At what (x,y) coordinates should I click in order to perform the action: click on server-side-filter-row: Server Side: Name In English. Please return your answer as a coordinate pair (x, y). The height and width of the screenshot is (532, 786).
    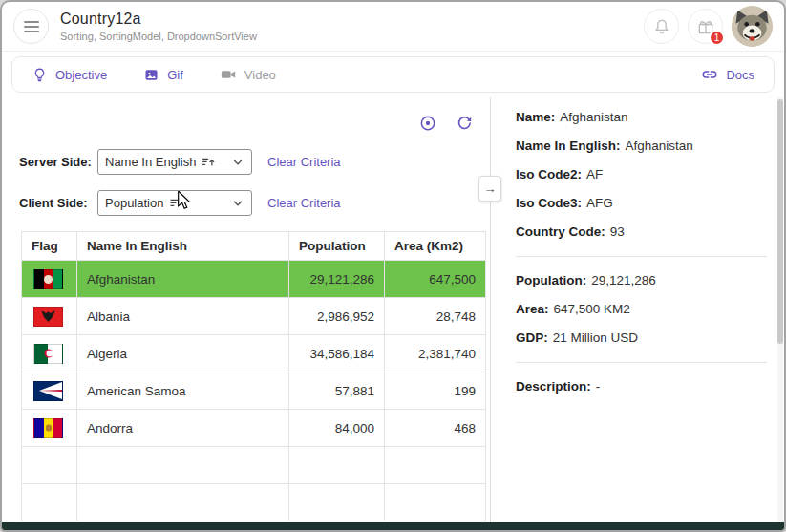
    Looking at the image, I should click on (254, 162).